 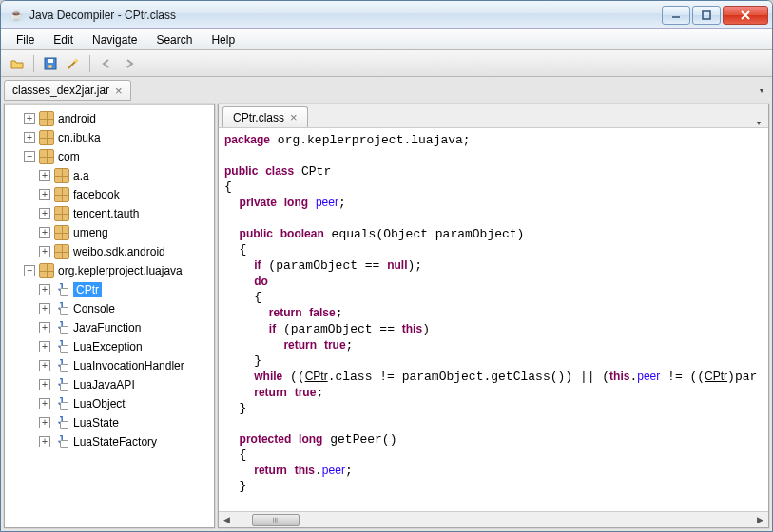 What do you see at coordinates (96, 423) in the screenshot?
I see `tree-label: LuaState` at bounding box center [96, 423].